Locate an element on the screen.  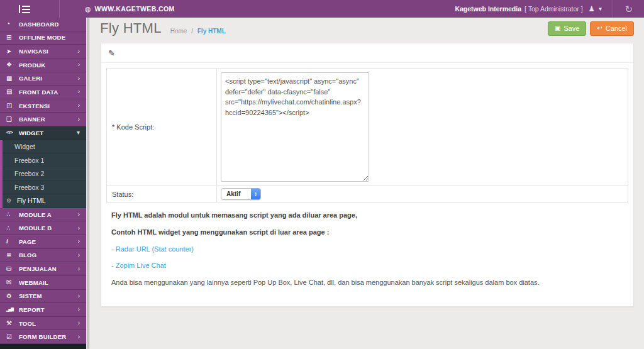
bar-chart-icon: ▂▅▇ is located at coordinates (13, 309).